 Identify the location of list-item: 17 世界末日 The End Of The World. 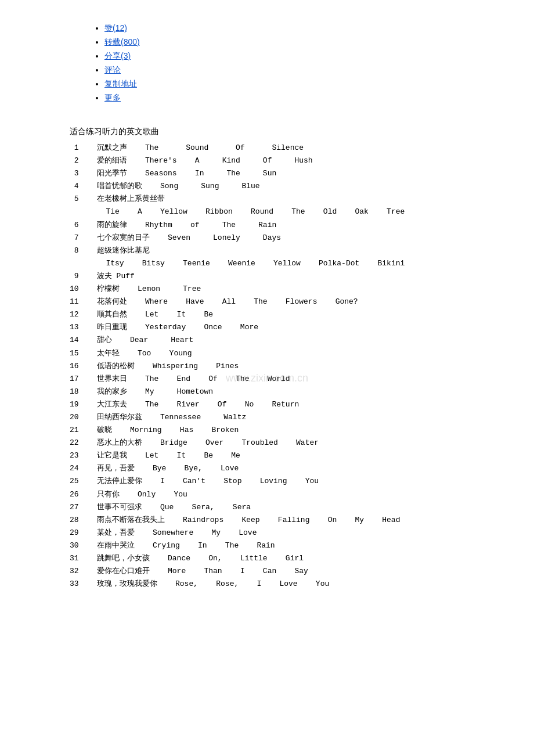
(284, 379).